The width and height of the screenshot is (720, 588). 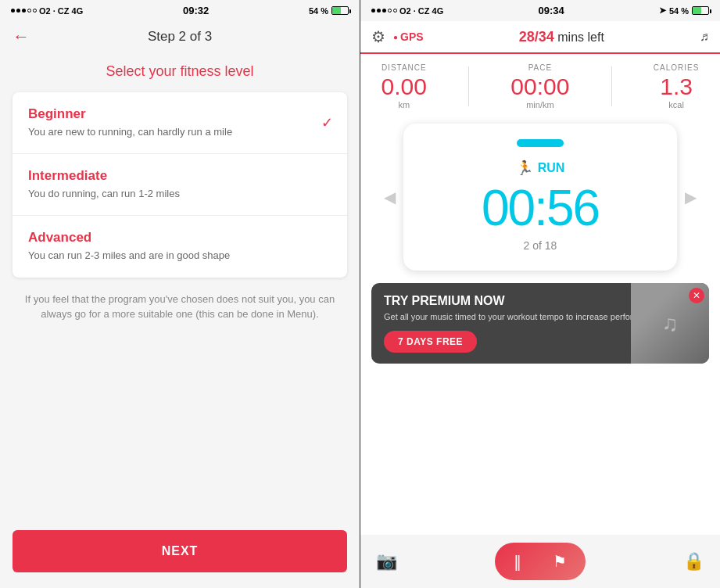 What do you see at coordinates (540, 246) in the screenshot?
I see `workout-progress: 2 of 18` at bounding box center [540, 246].